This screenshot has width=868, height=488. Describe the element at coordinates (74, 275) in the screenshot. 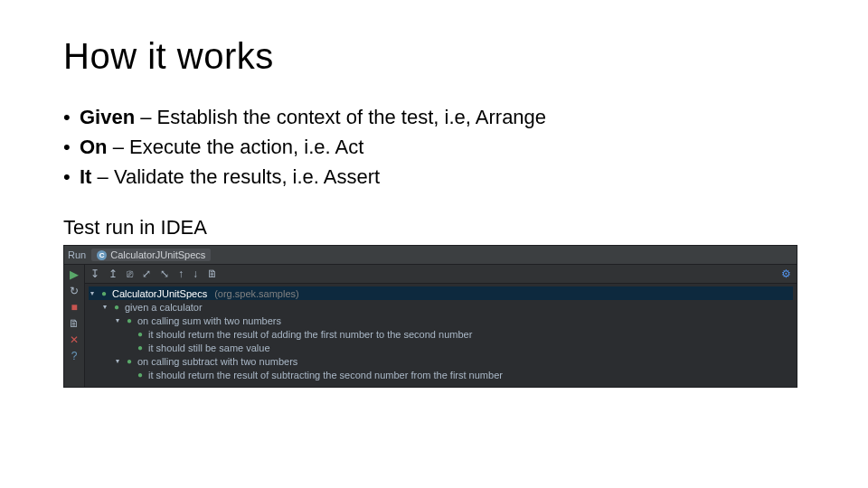

I see `run-icon: ▶` at that location.